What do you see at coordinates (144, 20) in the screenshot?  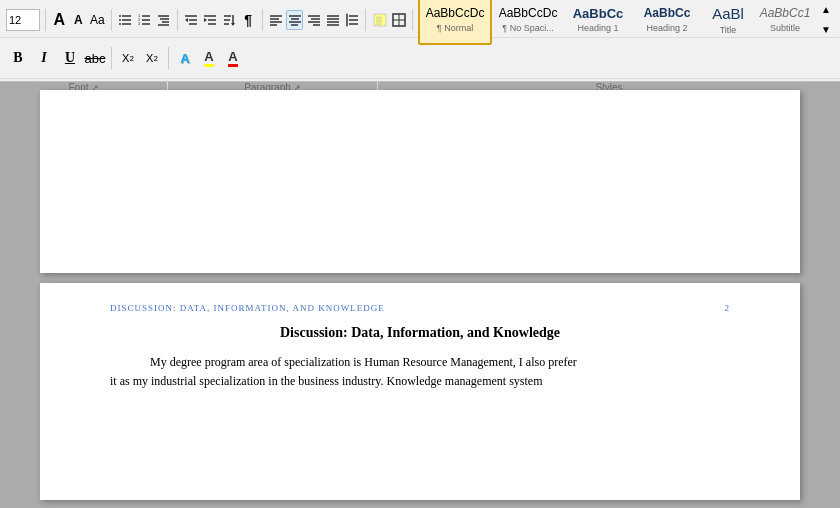 I see `numbering-button: 123` at bounding box center [144, 20].